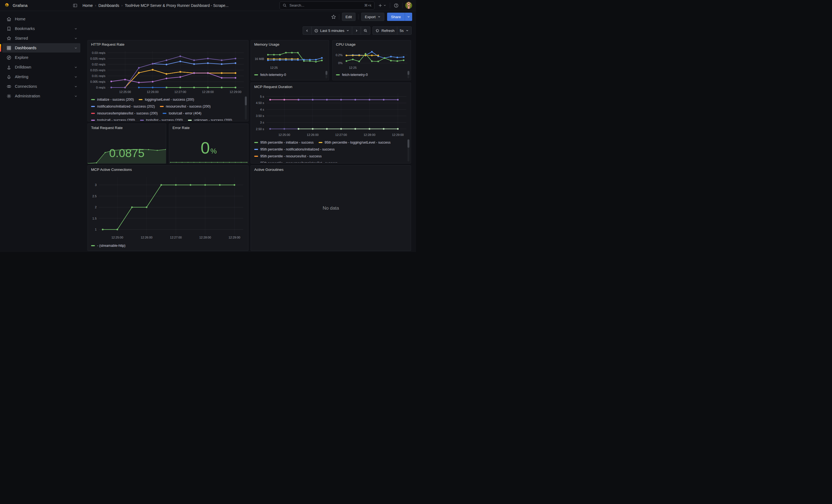  I want to click on zoom-out-button, so click(365, 30).